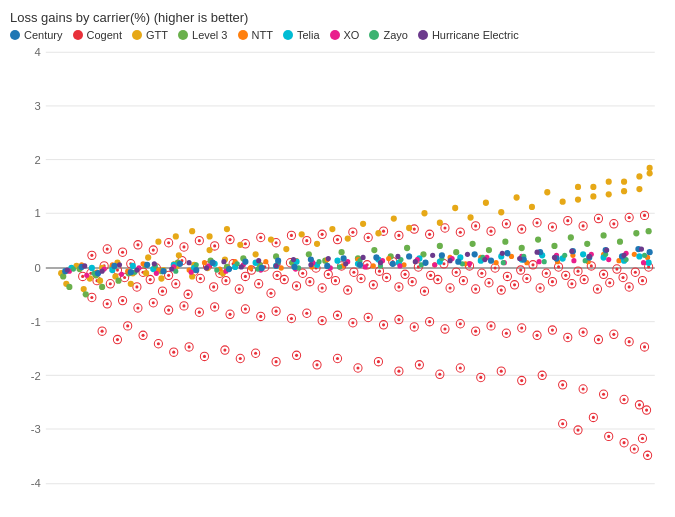  What do you see at coordinates (150, 35) in the screenshot?
I see `legend-item: GTT` at bounding box center [150, 35].